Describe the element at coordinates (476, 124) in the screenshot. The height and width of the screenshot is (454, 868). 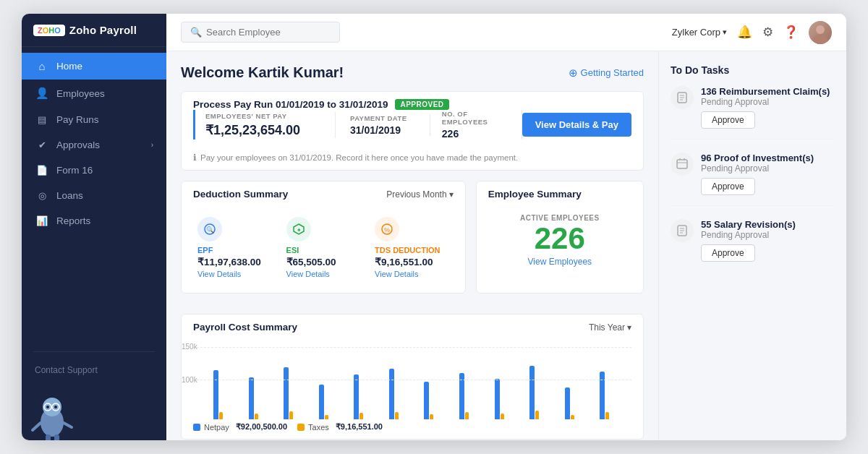
I see `pay-run-employees-section: NO. OF EMPLOYEES 226` at that location.